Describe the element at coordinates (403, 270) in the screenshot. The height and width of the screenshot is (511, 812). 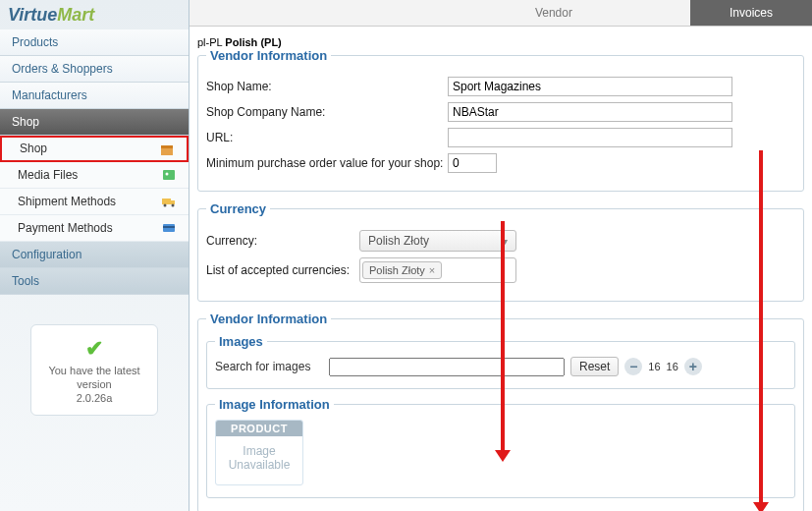
I see `currency-token: Polish Złoty ×` at that location.